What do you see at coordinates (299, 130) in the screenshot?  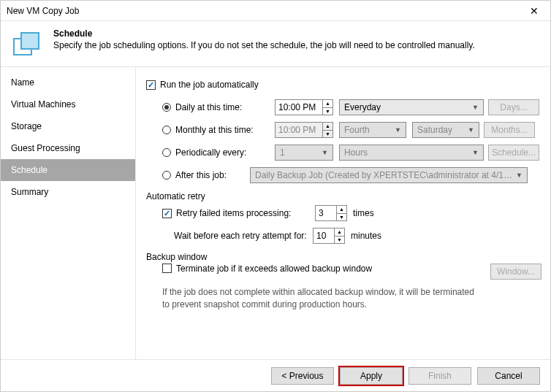 I see `monthly-time-input: 10:00 PM` at bounding box center [299, 130].